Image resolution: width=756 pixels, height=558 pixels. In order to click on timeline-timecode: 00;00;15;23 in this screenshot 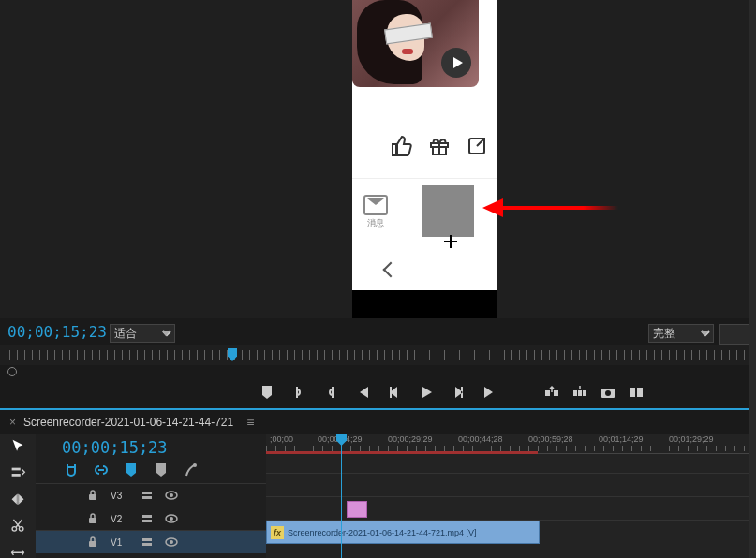, I will do `click(151, 447)`.